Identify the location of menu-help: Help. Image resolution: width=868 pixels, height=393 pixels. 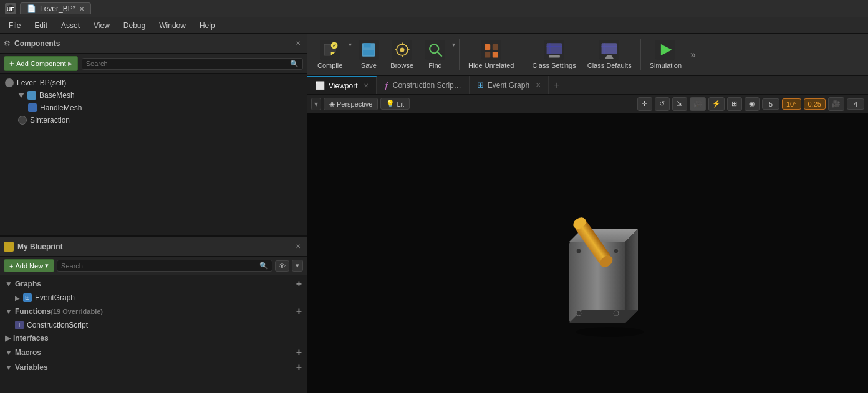
(207, 26).